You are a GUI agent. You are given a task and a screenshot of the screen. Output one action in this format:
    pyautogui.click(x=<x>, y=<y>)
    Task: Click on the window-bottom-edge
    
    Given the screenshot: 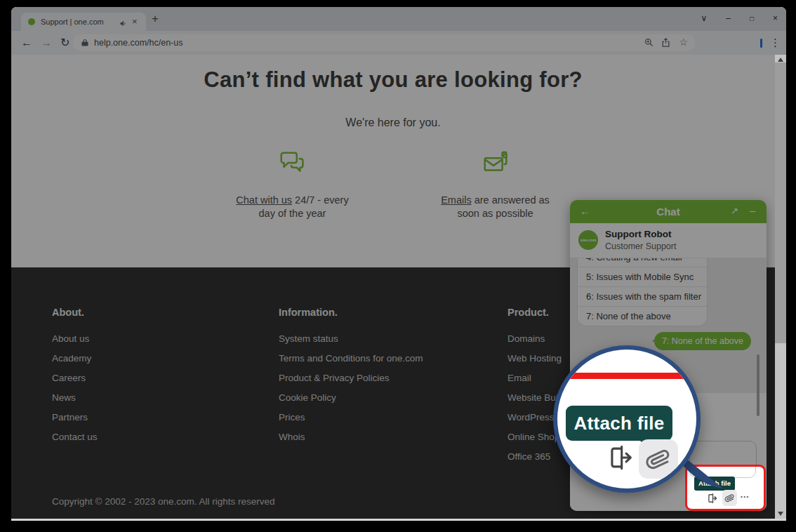 What is the action you would take?
    pyautogui.click(x=399, y=519)
    